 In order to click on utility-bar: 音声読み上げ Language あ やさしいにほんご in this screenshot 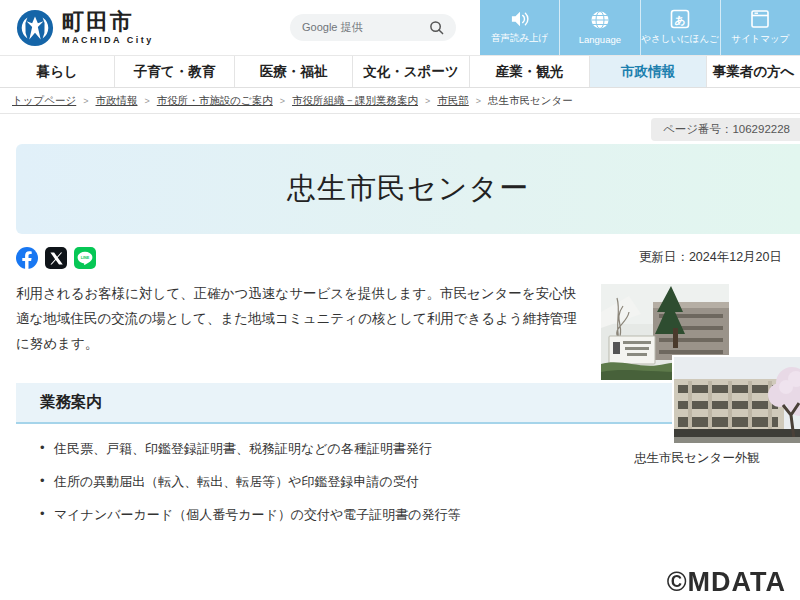, I will do `click(640, 28)`.